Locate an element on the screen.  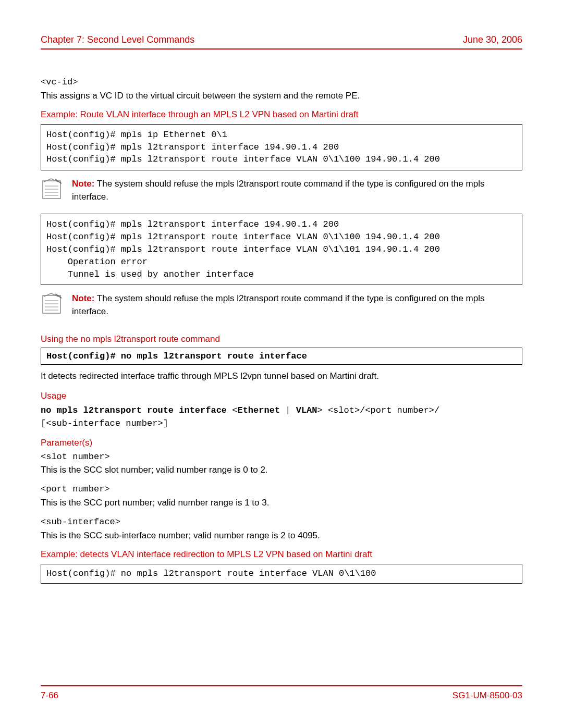
usage-label: Usage is located at coordinates (282, 396).